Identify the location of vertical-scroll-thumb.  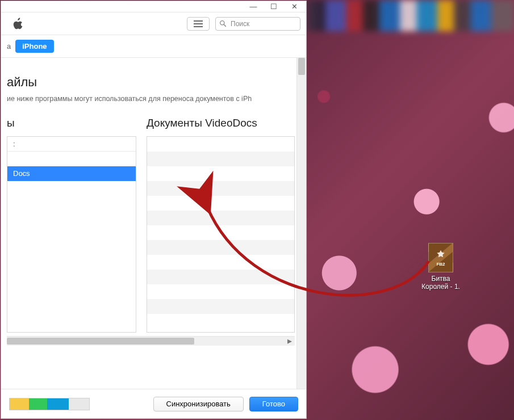
(302, 66).